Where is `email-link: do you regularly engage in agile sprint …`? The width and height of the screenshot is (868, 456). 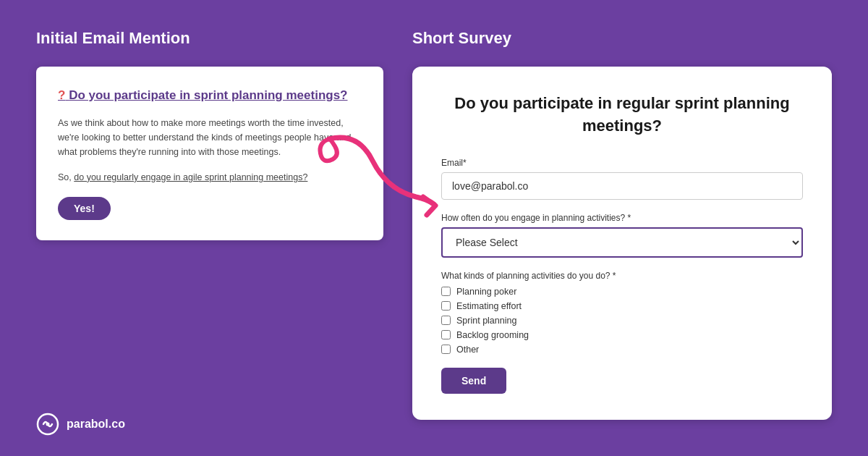 email-link: do you regularly engage in agile sprint … is located at coordinates (191, 177).